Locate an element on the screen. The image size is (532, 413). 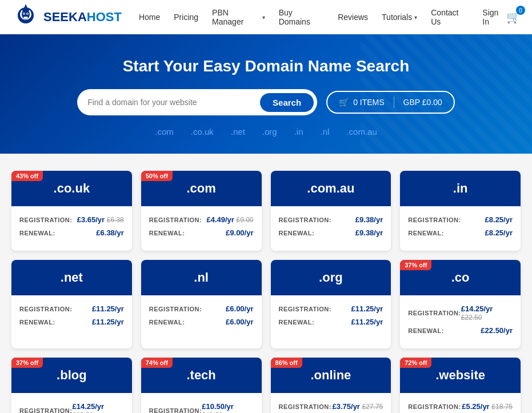
domain-card-co.uk: 43% off .co.uk REGISTRATION: £3.65/yr £6… is located at coordinates (72, 211).